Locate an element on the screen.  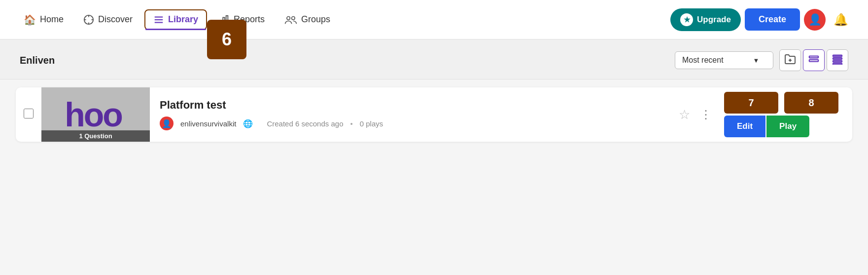
avatar-icon: 👤 is located at coordinates (815, 20).